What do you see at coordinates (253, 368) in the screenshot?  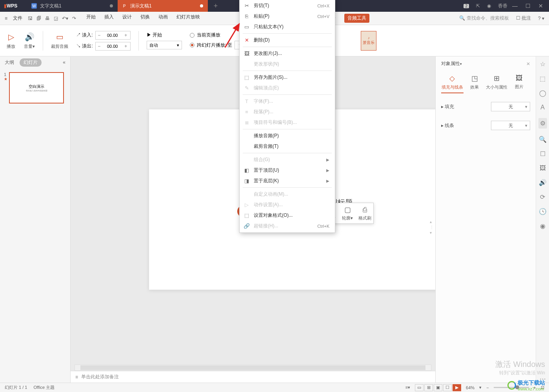 I see `horizontal-scrollbar` at bounding box center [253, 368].